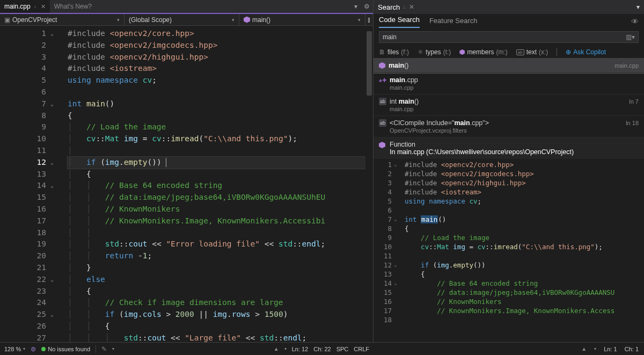  Describe the element at coordinates (524, 284) in the screenshot. I see `code-line: // Base 64 encoded string` at that location.